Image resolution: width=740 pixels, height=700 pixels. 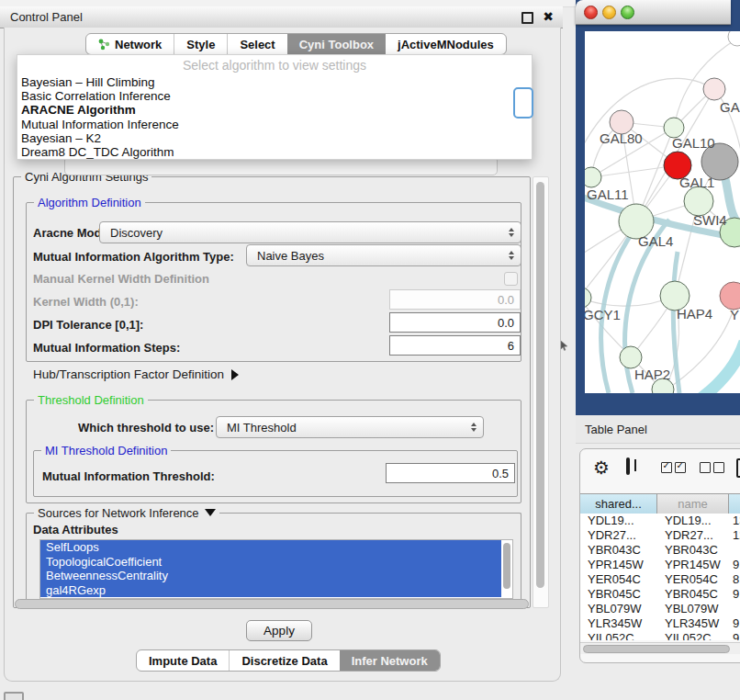 What do you see at coordinates (654, 13) in the screenshot?
I see `network-window-titlebar` at bounding box center [654, 13].